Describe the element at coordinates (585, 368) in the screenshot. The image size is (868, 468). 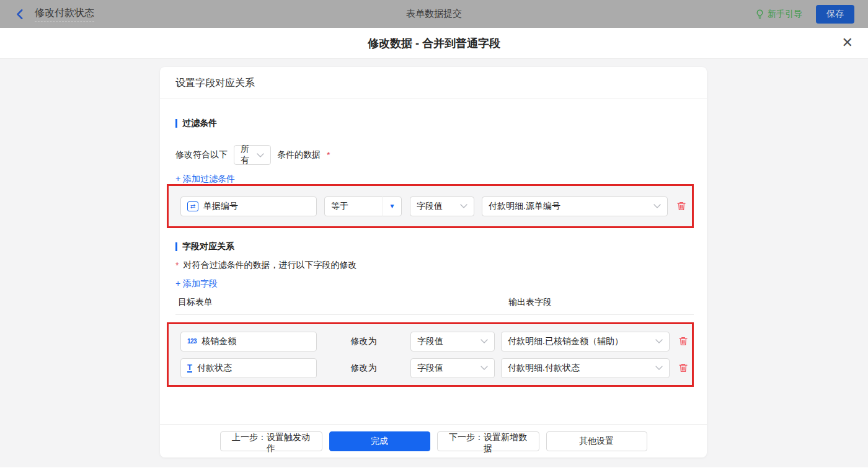
I see `output-field-select: 付款明细.付款状态` at that location.